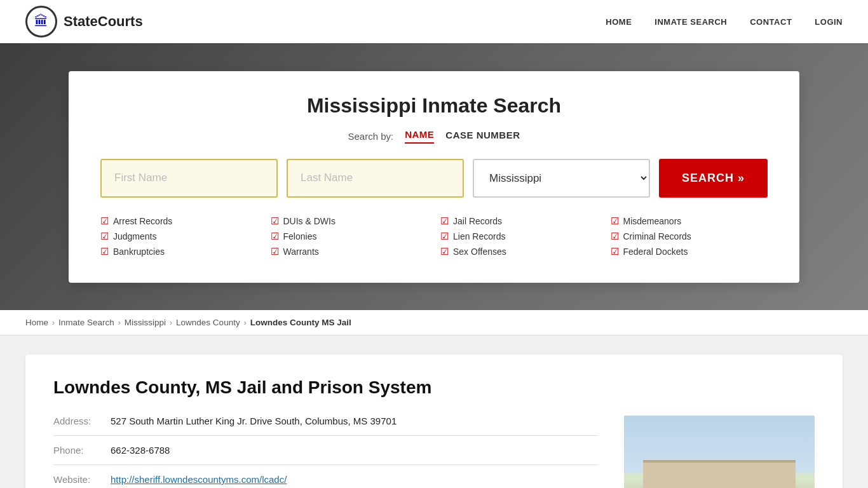  I want to click on facility-title: Lowndes County, MS Jail and Prison Syste…, so click(434, 388).